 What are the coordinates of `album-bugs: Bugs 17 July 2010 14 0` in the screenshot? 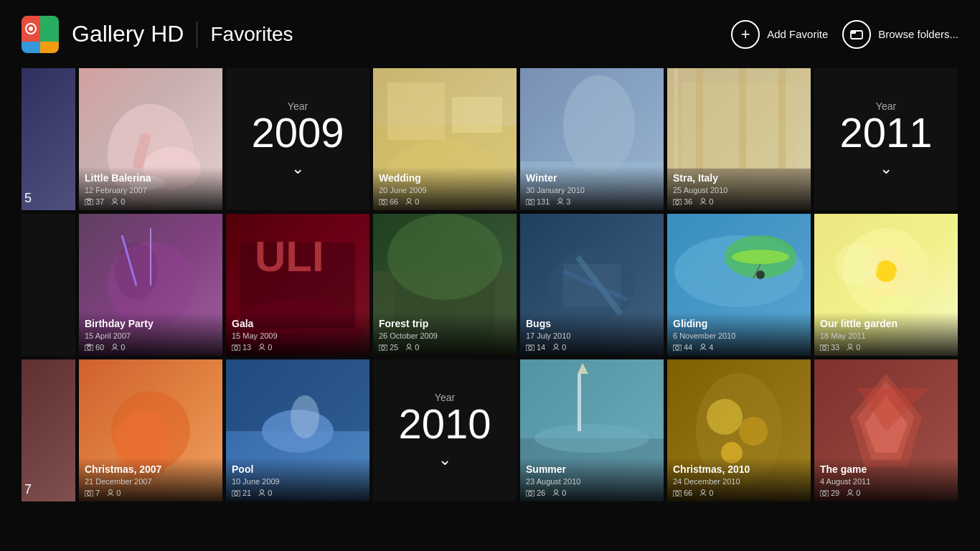 It's located at (592, 285).